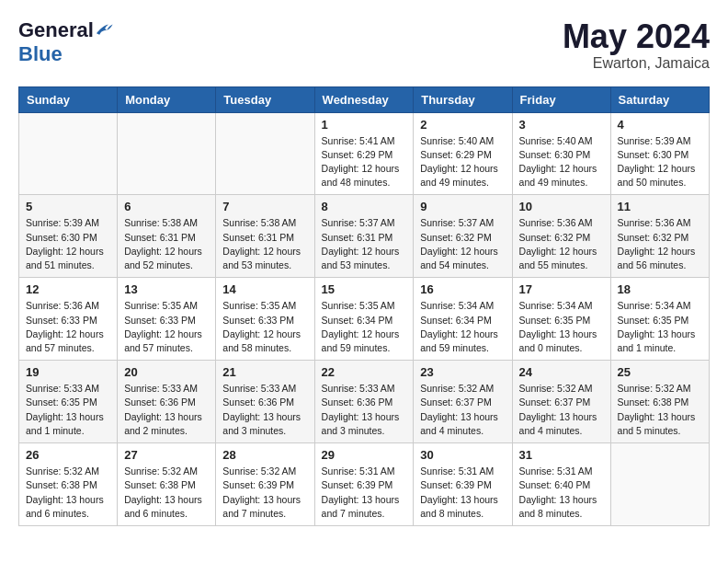 The width and height of the screenshot is (728, 563). I want to click on calendar-cell: 23Sunrise: 5:32 AMSunset: 6:37 PMDayligh…, so click(463, 402).